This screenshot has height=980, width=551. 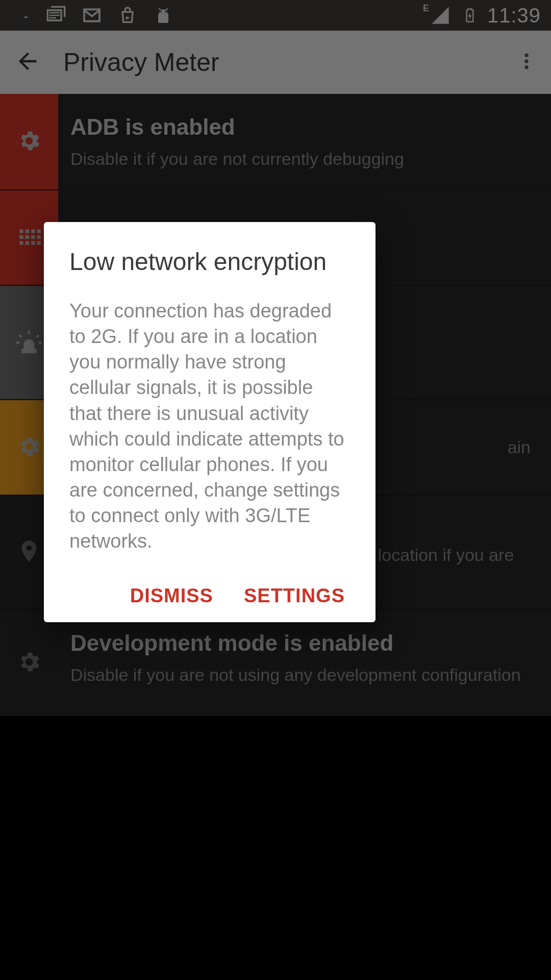 I want to click on settings-button: SETTINGS, so click(x=294, y=596).